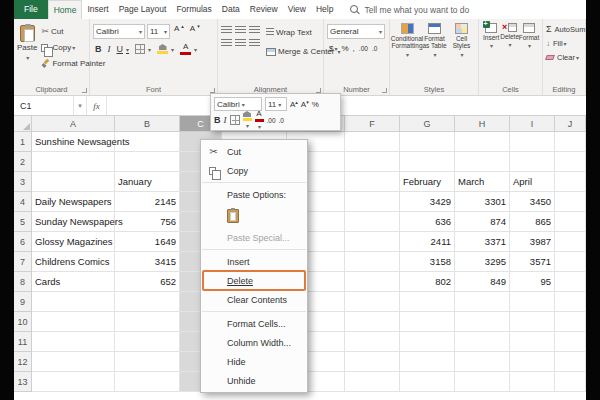  Describe the element at coordinates (410, 10) in the screenshot. I see `tell-me-search: Tell me what you want to do` at that location.